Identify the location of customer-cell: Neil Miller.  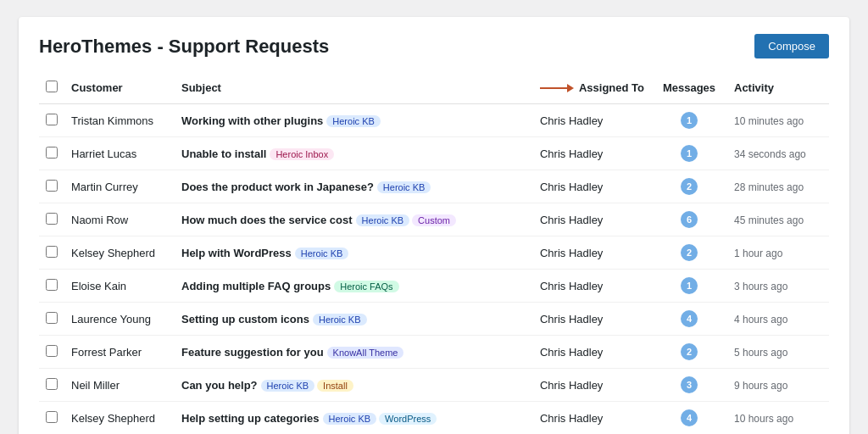
(120, 385).